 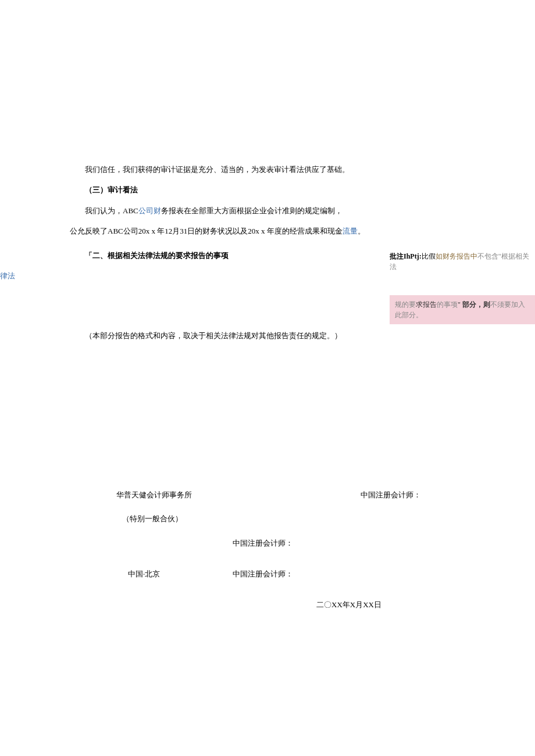 What do you see at coordinates (268, 231) in the screenshot?
I see `opinion-paragraph-2: 公允反映了ABC公司20x x 年12月31日的财务状况以及20x x 年度的经…` at bounding box center [268, 231].